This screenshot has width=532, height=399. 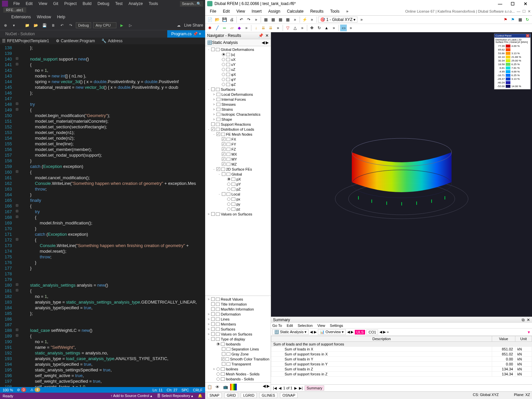 What do you see at coordinates (136, 4) in the screenshot?
I see `menu-analyze: Analyze` at bounding box center [136, 4].